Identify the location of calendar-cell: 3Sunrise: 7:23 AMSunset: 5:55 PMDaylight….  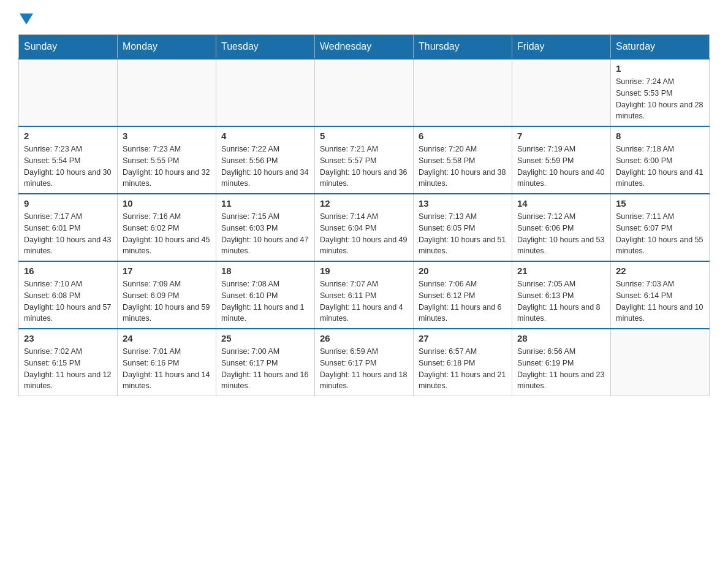
(167, 160).